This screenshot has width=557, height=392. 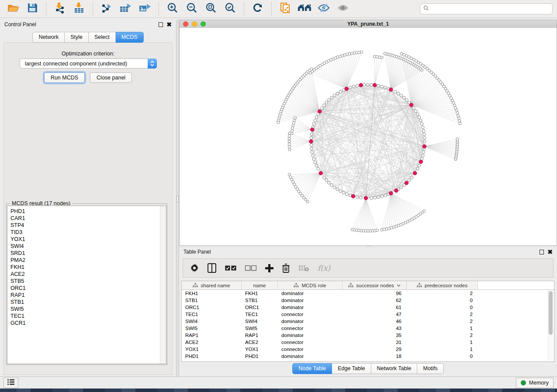 What do you see at coordinates (60, 9) in the screenshot?
I see `import-network-button` at bounding box center [60, 9].